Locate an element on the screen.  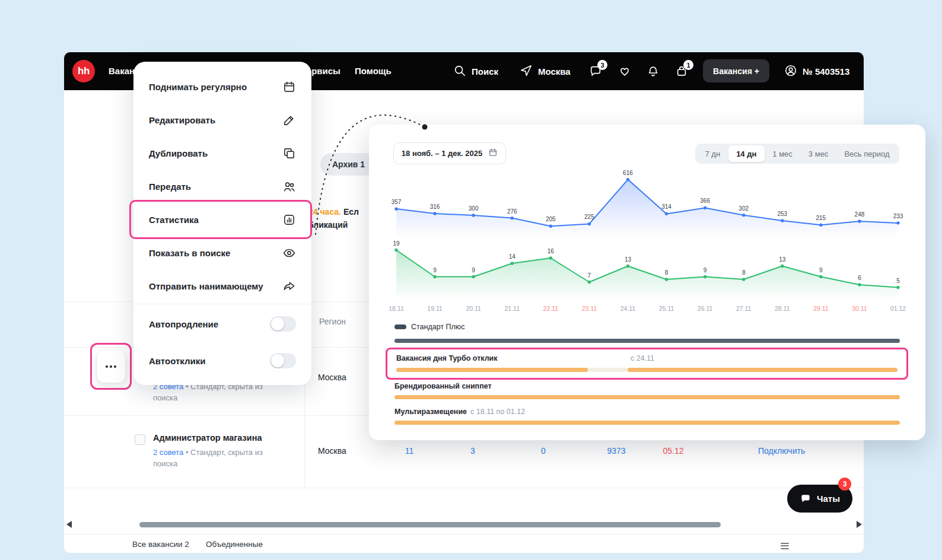
vacancy-context-menu: Поднимать регулярно Редактировать Дублир… is located at coordinates (222, 223).